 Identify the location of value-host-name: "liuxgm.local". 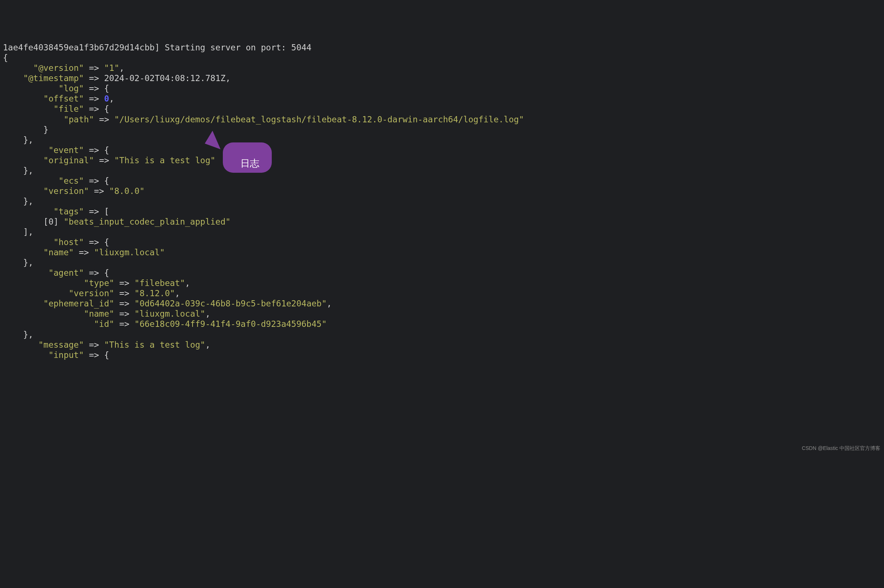
(129, 252).